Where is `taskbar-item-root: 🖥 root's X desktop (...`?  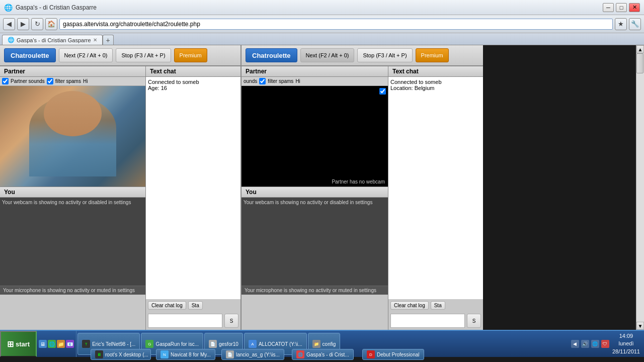
taskbar-item-root: 🖥 root's X desktop (... is located at coordinates (121, 353).